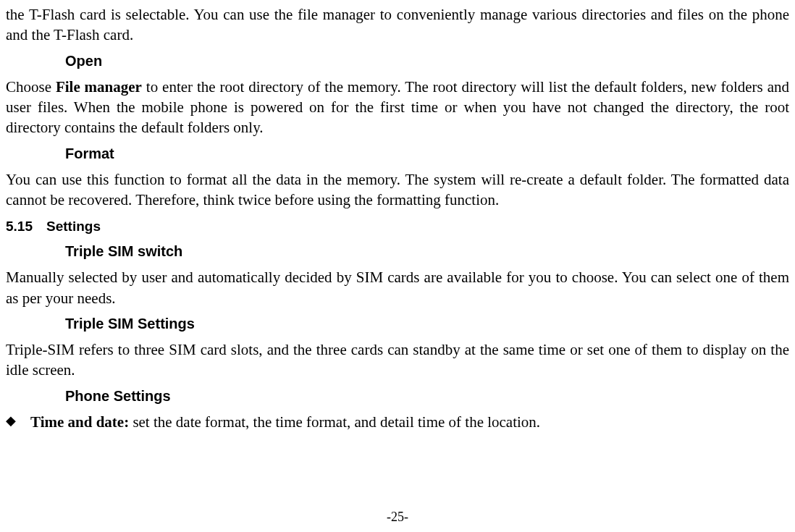 The width and height of the screenshot is (795, 532). Describe the element at coordinates (30, 87) in the screenshot. I see `open-text-pre: Choose` at that location.